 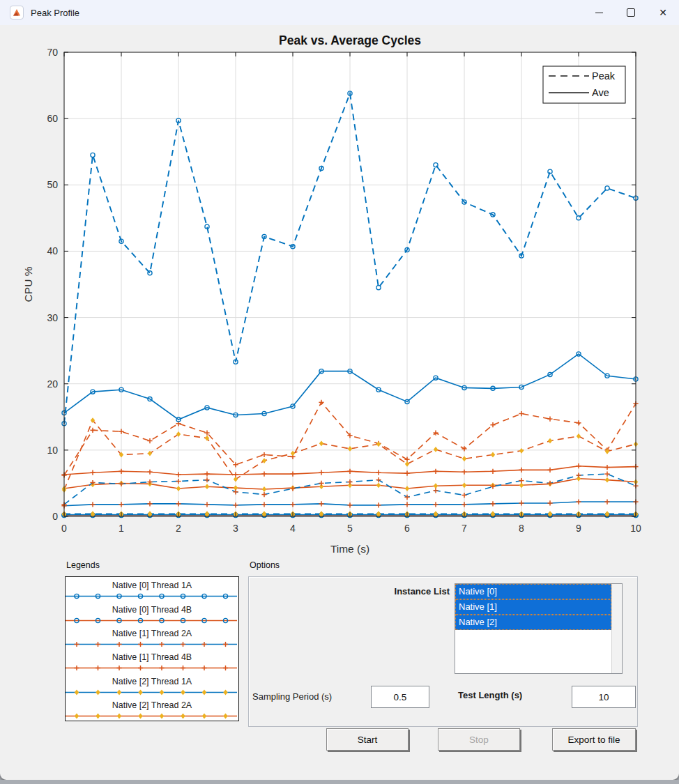 I want to click on title-bar: Peak Profile ✕, so click(x=340, y=13).